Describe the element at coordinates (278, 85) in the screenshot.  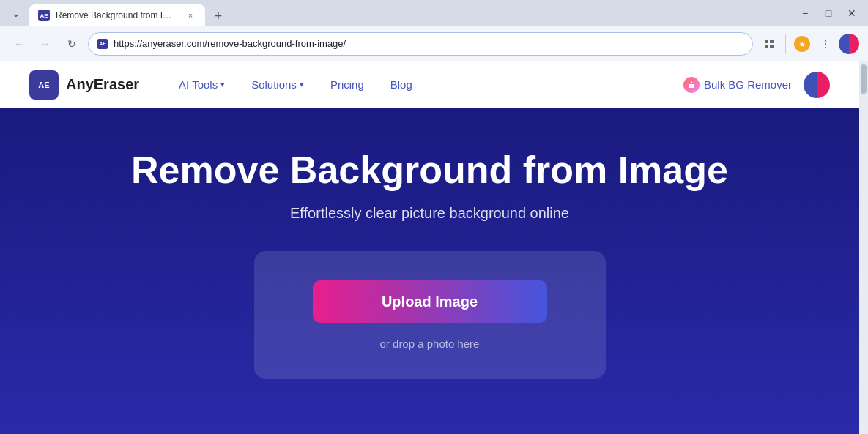
I see `nav-solutions: Solutions ▾` at that location.